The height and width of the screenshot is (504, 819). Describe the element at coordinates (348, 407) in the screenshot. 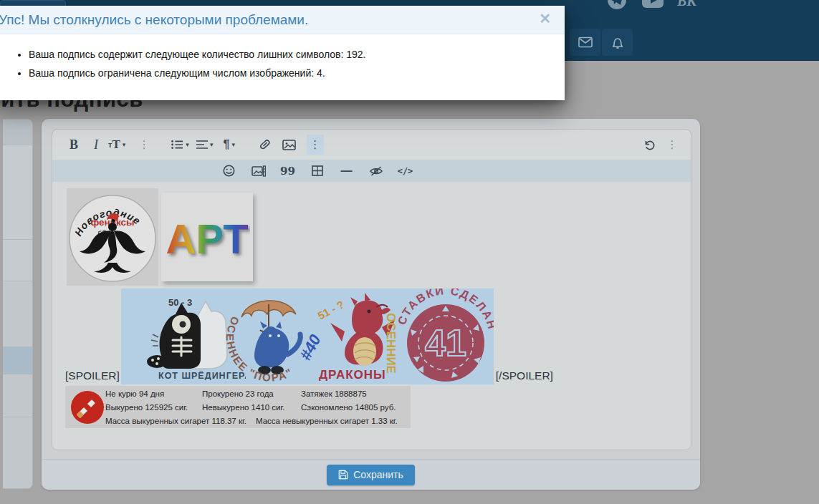

I see `stat-saved: Сэкономлено 14805 руб.` at that location.